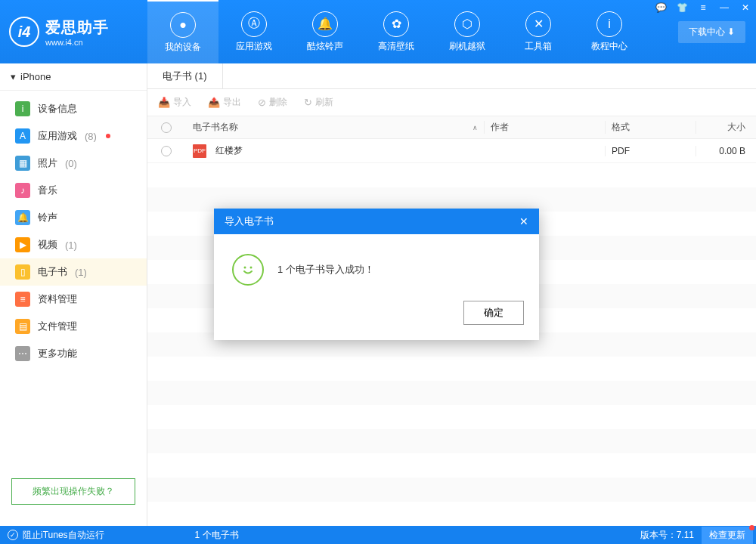  Describe the element at coordinates (73, 299) in the screenshot. I see `sidebar-item-资料管理: ≡资料管理` at that location.